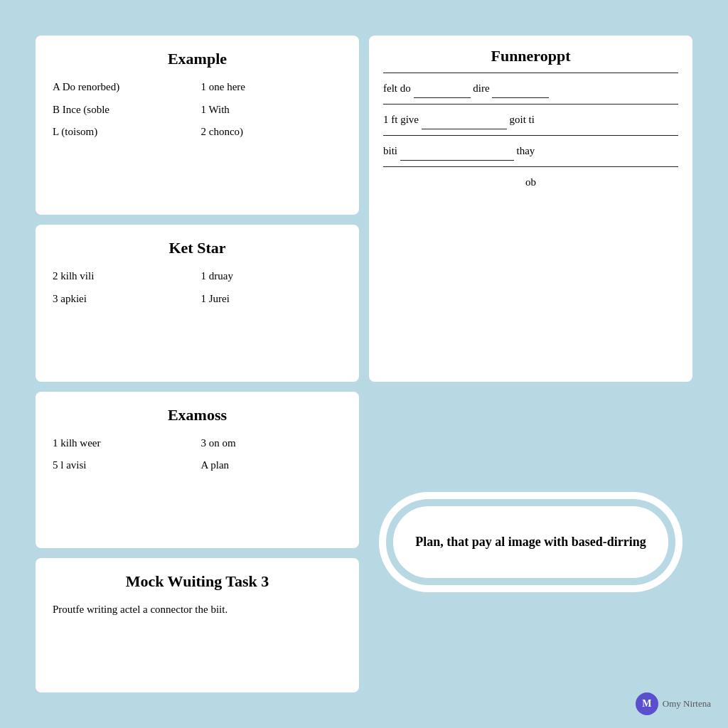  What do you see at coordinates (647, 704) in the screenshot?
I see `brand-logo: M` at bounding box center [647, 704].